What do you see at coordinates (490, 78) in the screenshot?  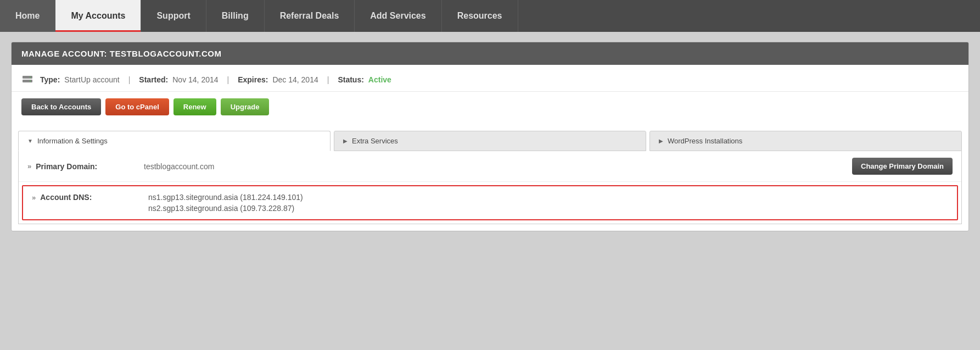 I see `account-info-row: Type: StartUp account | Started: Nov 14,…` at bounding box center [490, 78].